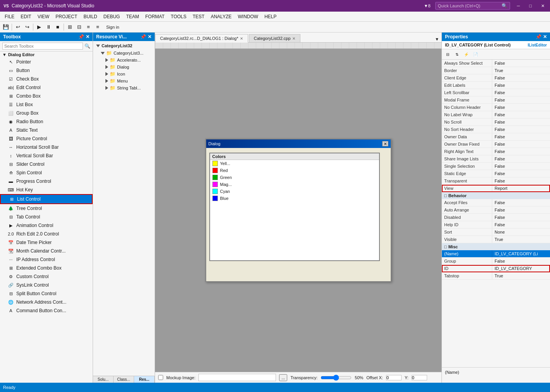 The image size is (550, 392). I want to click on list-item: Red, so click(295, 170).